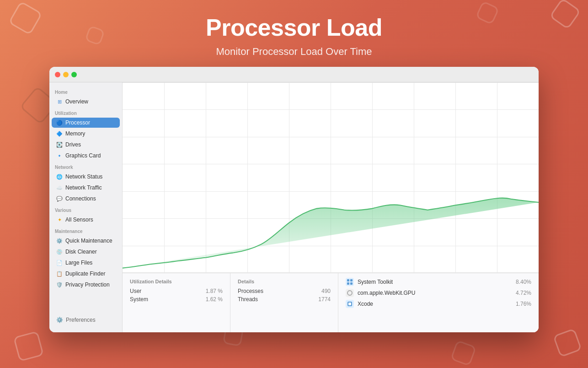  What do you see at coordinates (435, 304) in the screenshot?
I see `process-name-2: Xcode` at bounding box center [435, 304].